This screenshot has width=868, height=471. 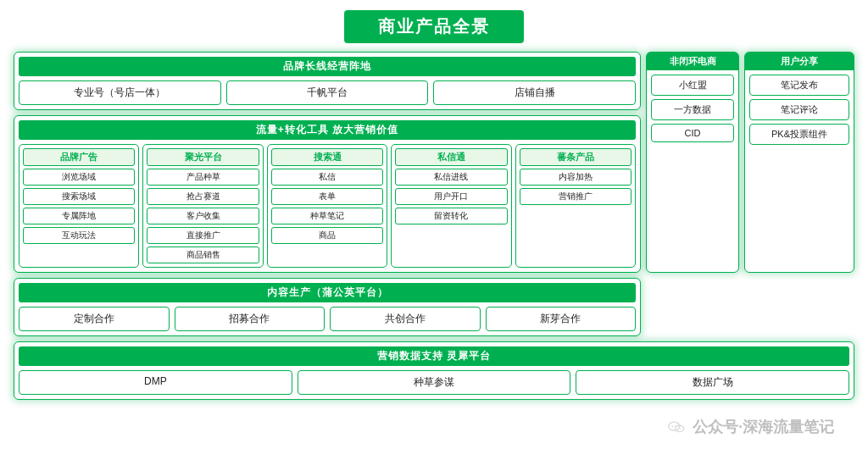 What do you see at coordinates (79, 177) in the screenshot?
I see `flow-col-0-item-0: 浏览场域` at bounding box center [79, 177].